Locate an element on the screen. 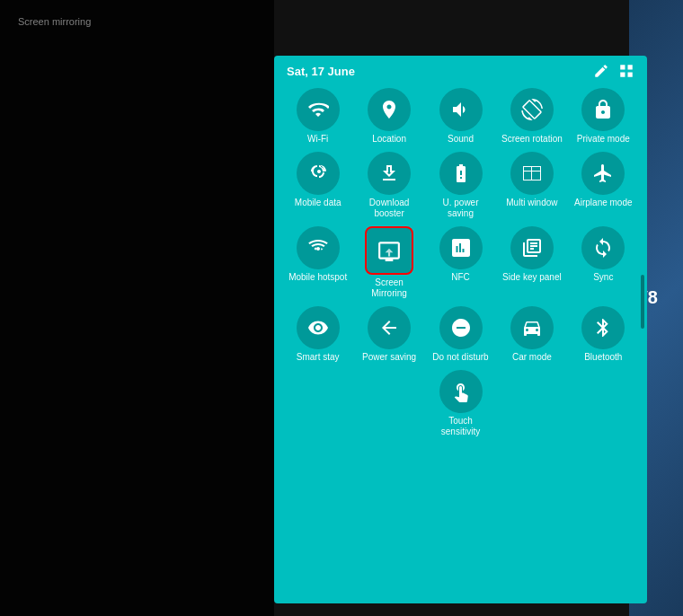  tile-sync: Sync is located at coordinates (604, 262).